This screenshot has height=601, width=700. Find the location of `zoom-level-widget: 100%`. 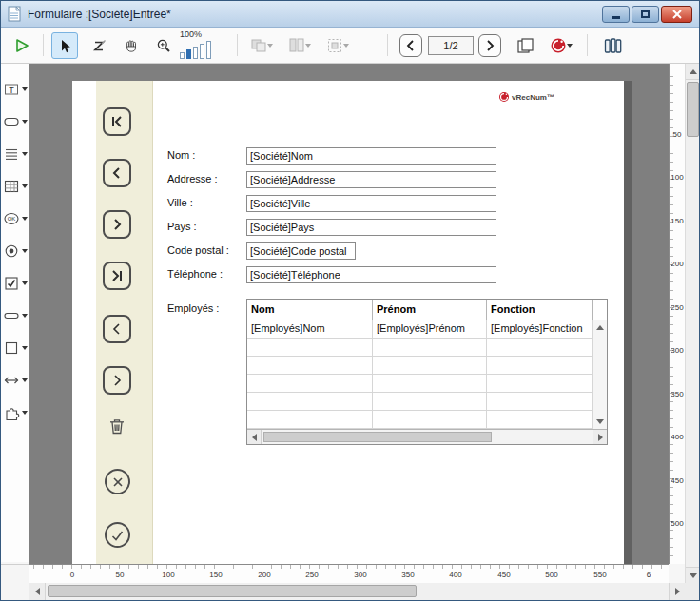

zoom-level-widget: 100% is located at coordinates (204, 46).